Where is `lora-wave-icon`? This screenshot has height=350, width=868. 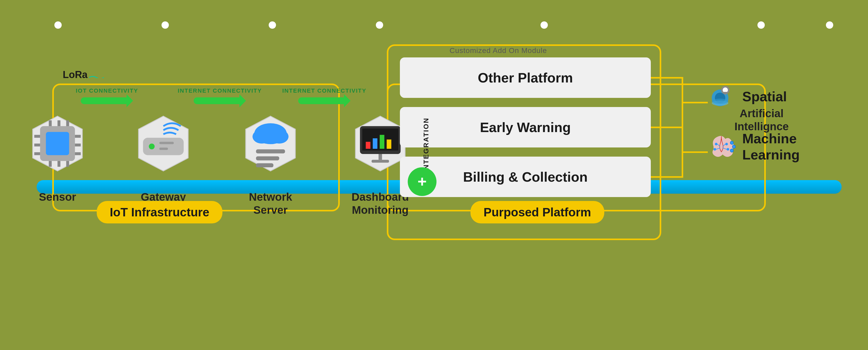
lora-wave-icon is located at coordinates (96, 77).